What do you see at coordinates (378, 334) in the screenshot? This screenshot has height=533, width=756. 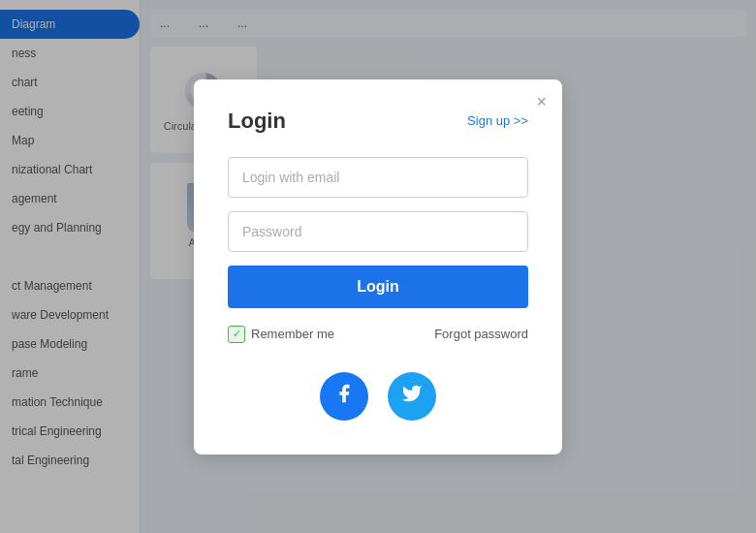 I see `login-options: ✓ Remember me Forgot password` at bounding box center [378, 334].